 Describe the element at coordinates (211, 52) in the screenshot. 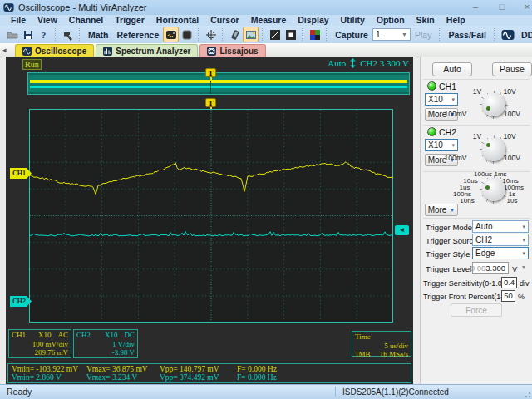

I see `lissajous-tab-icon` at that location.